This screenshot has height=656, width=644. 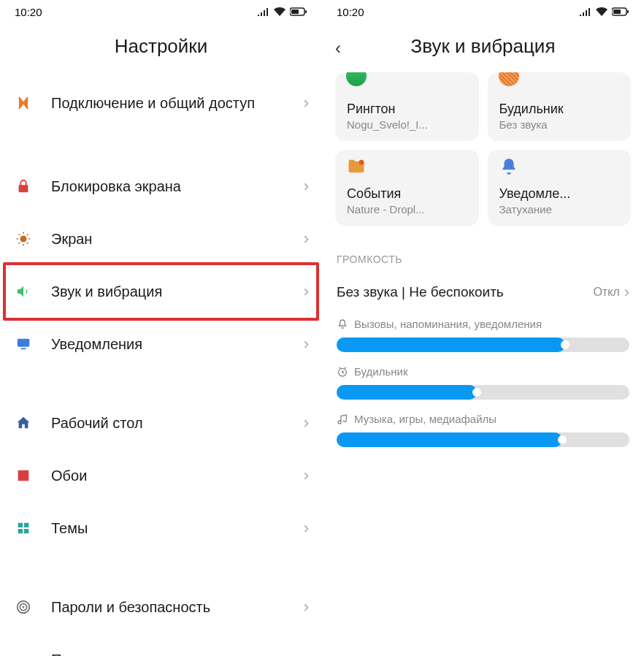 I want to click on sound-tiles: Рингтон Nogu_Svelo!_I... Будильник Без з…, so click(x=483, y=155).